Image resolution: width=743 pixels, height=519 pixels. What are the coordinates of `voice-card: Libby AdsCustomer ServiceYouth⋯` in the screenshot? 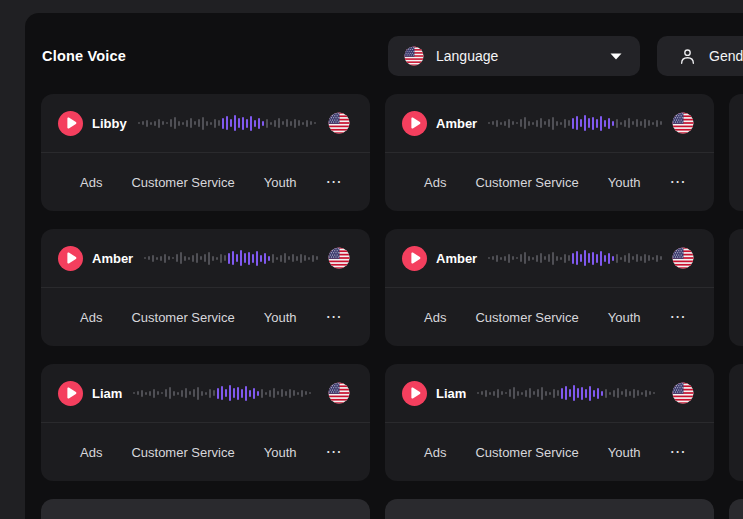 It's located at (206, 152).